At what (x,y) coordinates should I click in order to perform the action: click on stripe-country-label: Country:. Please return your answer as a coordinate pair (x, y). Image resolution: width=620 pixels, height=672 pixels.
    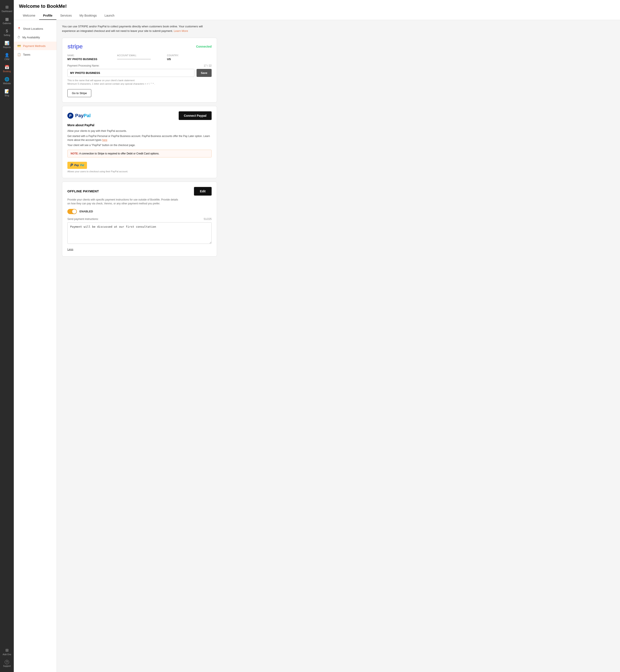
    Looking at the image, I should click on (189, 56).